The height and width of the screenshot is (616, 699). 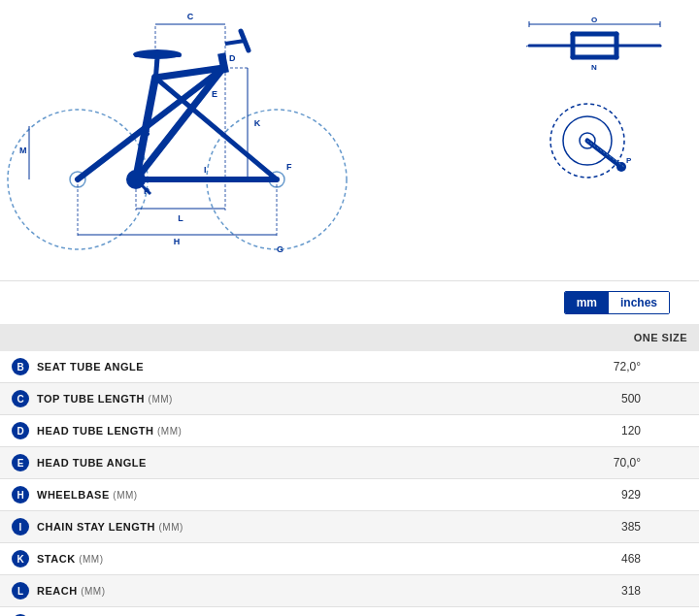 What do you see at coordinates (109, 431) in the screenshot?
I see `row-label-text: HEAD TUBE LENGTH (mm)` at bounding box center [109, 431].